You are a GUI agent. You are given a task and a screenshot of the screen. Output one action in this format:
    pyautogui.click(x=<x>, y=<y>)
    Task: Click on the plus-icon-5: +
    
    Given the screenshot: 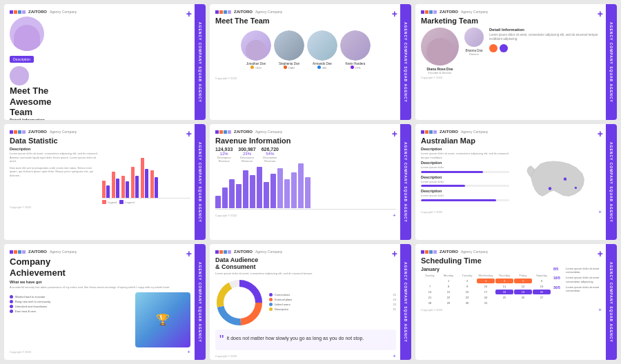 What is the action you would take?
    pyautogui.click(x=395, y=134)
    